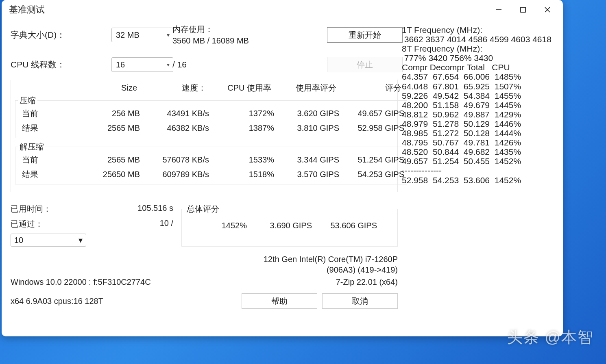 The width and height of the screenshot is (606, 364). Describe the element at coordinates (92, 225) in the screenshot. I see `elapsed-block: 已用时间： 105.516 s 已通过： 10 / 10 ▾` at that location.